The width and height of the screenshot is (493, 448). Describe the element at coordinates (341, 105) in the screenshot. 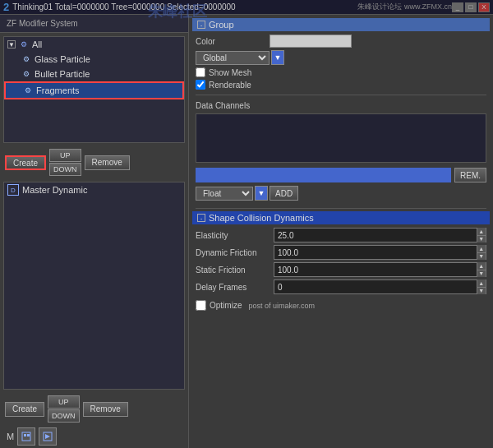

I see `data-channels-label: Data Channels` at that location.